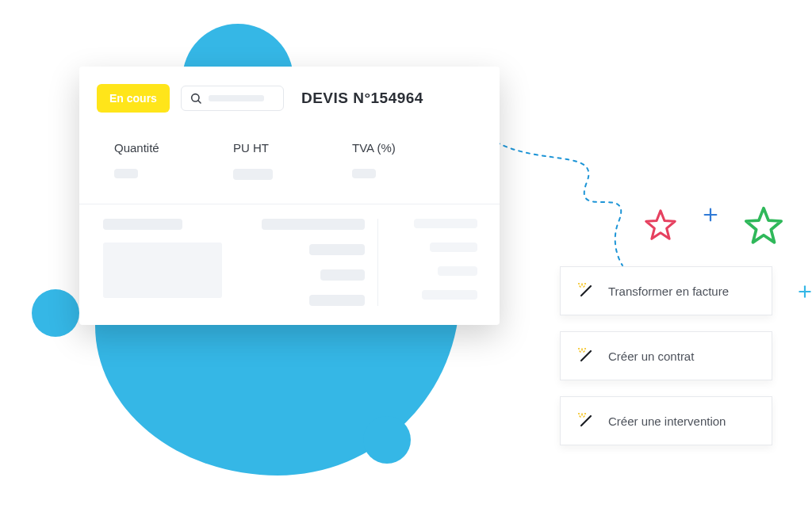 Image resolution: width=812 pixels, height=508 pixels. I want to click on document-title: DEVIS N°154964, so click(362, 98).